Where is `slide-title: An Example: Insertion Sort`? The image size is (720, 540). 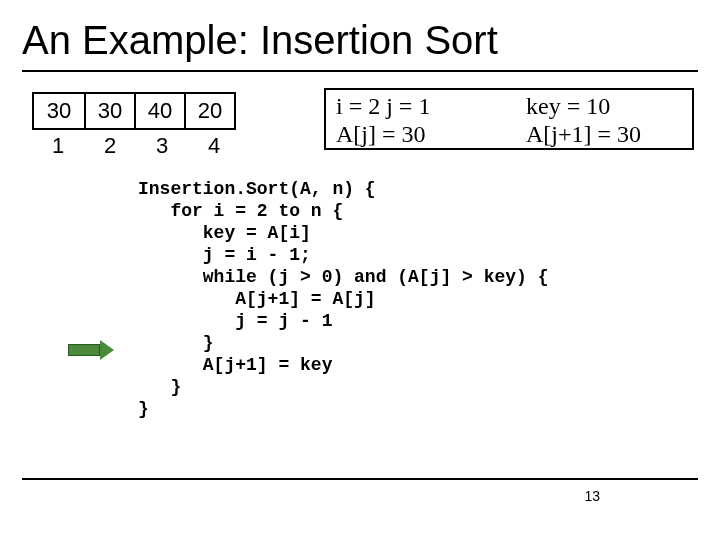
slide-title: An Example: Insertion Sort is located at coordinates (260, 40).